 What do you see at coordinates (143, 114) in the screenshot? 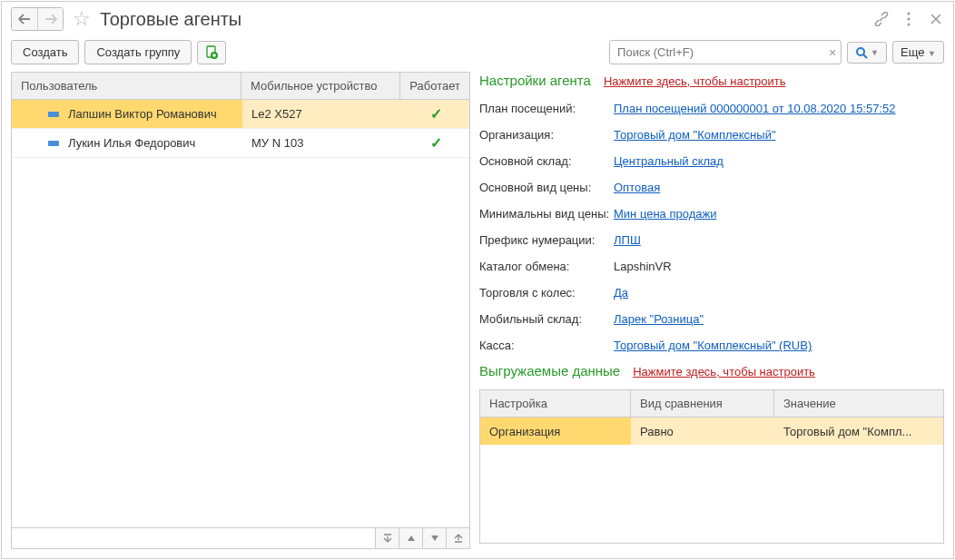
I see `user-name: Лапшин Виктор Романович` at bounding box center [143, 114].